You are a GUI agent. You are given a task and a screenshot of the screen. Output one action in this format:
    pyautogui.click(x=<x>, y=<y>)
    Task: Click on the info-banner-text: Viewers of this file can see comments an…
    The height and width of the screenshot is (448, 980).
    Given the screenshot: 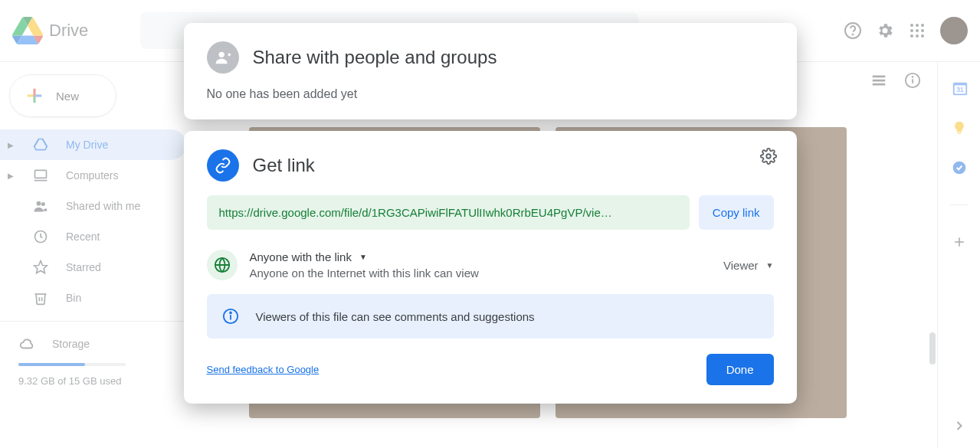 What is the action you would take?
    pyautogui.click(x=395, y=317)
    